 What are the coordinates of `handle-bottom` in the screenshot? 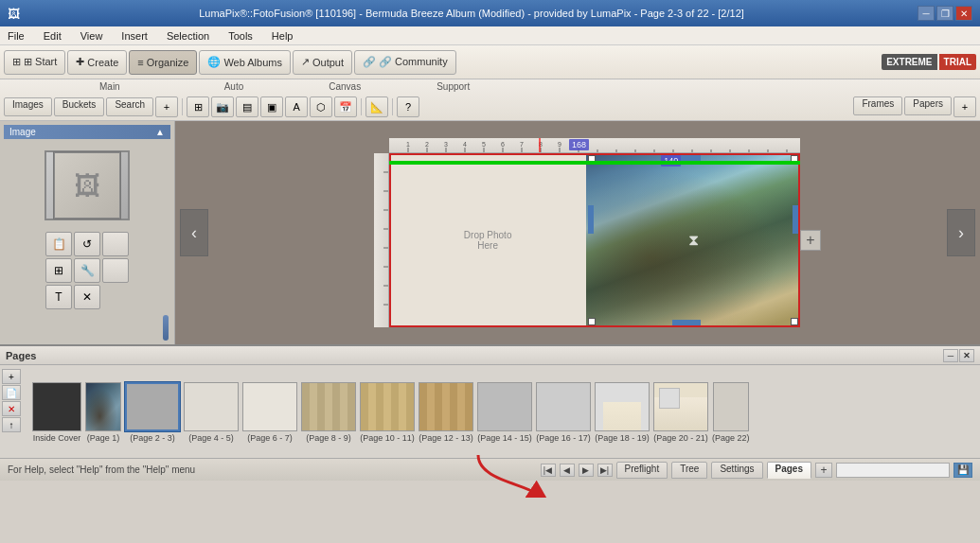 It's located at (686, 323).